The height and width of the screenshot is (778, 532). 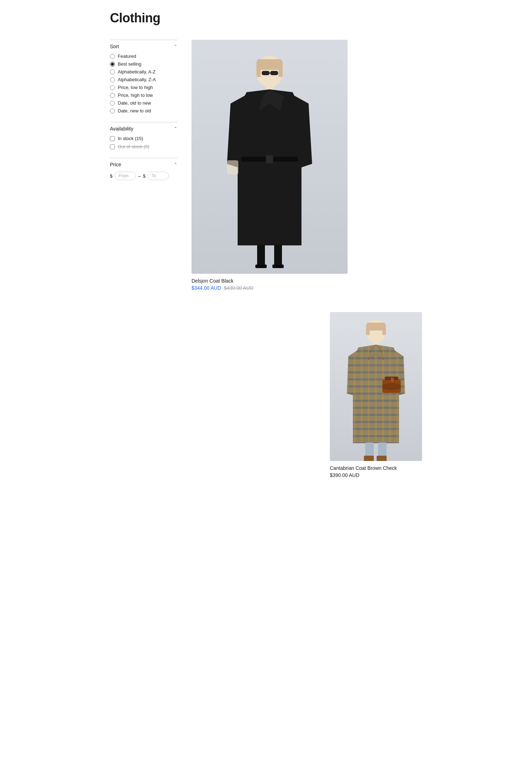 I want to click on sort-option-best-selling-label: Best selling, so click(x=129, y=64).